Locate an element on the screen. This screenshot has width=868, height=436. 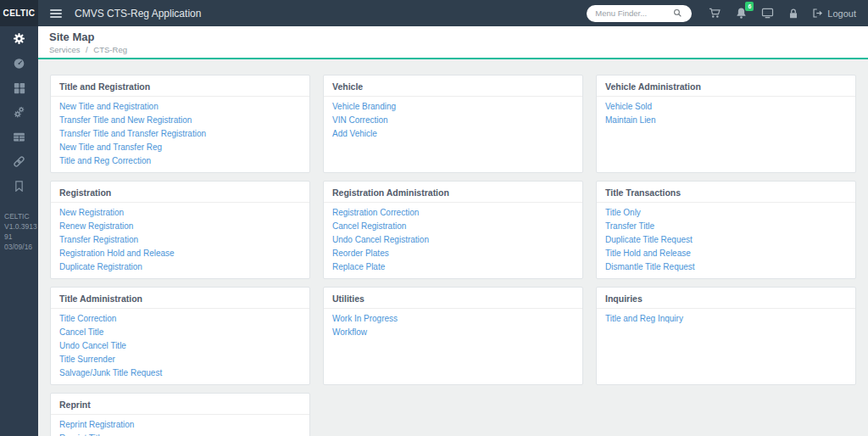
sitemap-link: Cancel Title is located at coordinates (180, 333).